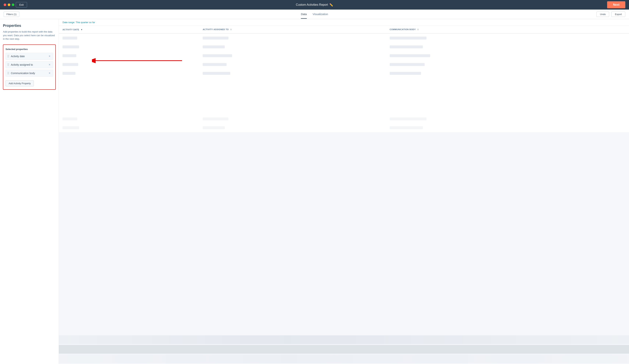 The image size is (629, 364). I want to click on drag-handle-activity-date, so click(8, 56).